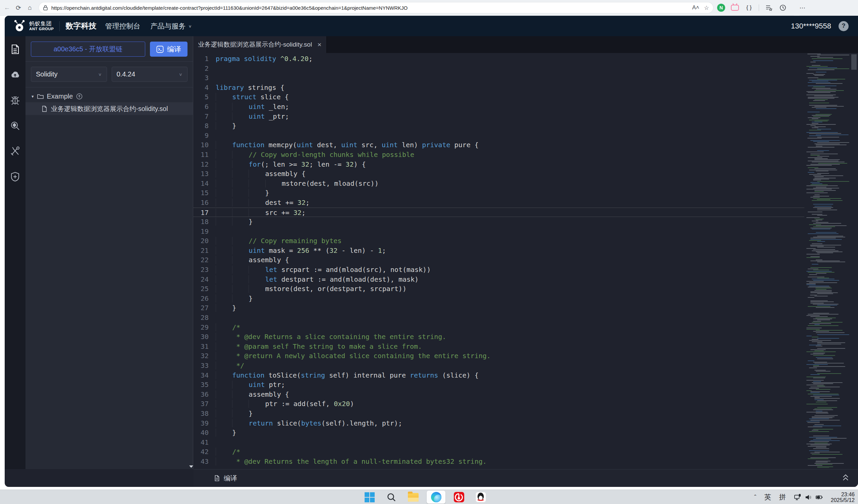 This screenshot has width=858, height=504. Describe the element at coordinates (81, 26) in the screenshot. I see `nav-digital-tech: 数字科技` at that location.